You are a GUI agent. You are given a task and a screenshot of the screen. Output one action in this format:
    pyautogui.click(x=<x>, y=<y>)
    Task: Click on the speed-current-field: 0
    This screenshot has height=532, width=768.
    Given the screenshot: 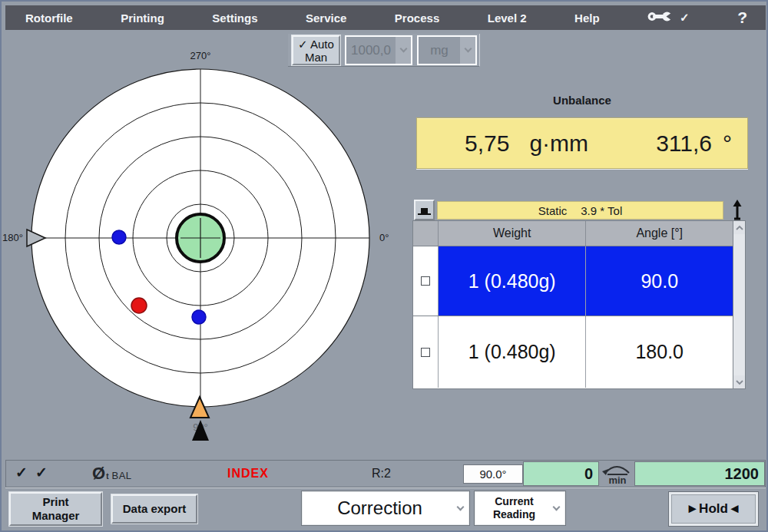 What is the action you would take?
    pyautogui.click(x=561, y=474)
    